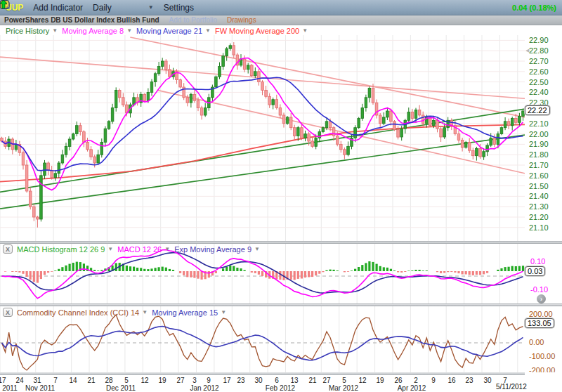 This screenshot has height=392, width=562. What do you see at coordinates (539, 72) in the screenshot?
I see `price-axis-label: 22.60` at bounding box center [539, 72].